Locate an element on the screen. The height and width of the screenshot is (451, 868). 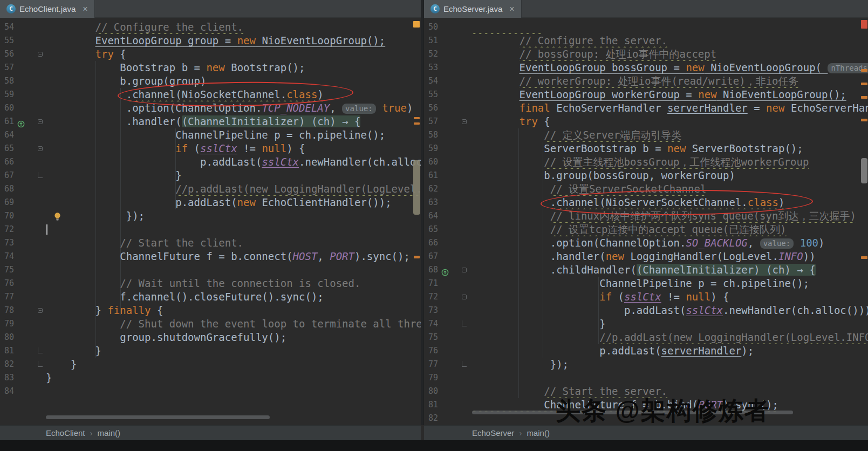
code-line: 83} is located at coordinates (210, 378).